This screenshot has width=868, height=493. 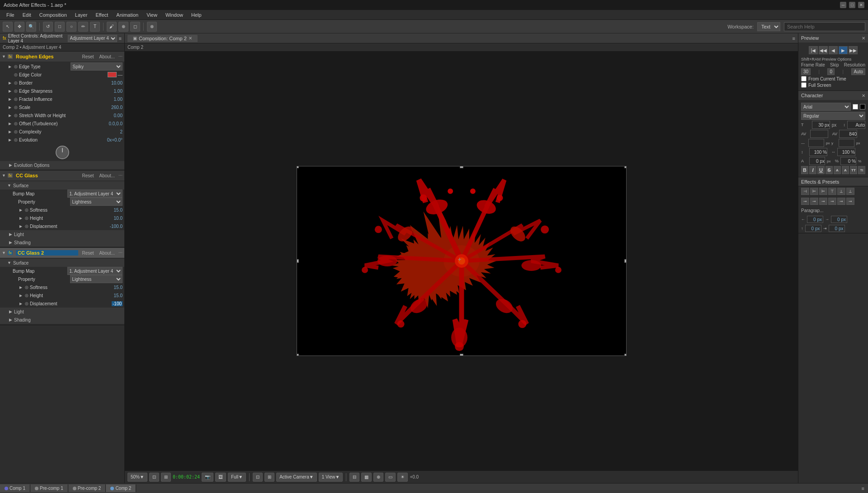 What do you see at coordinates (804, 85) in the screenshot?
I see `full-screen-checkbox` at bounding box center [804, 85].